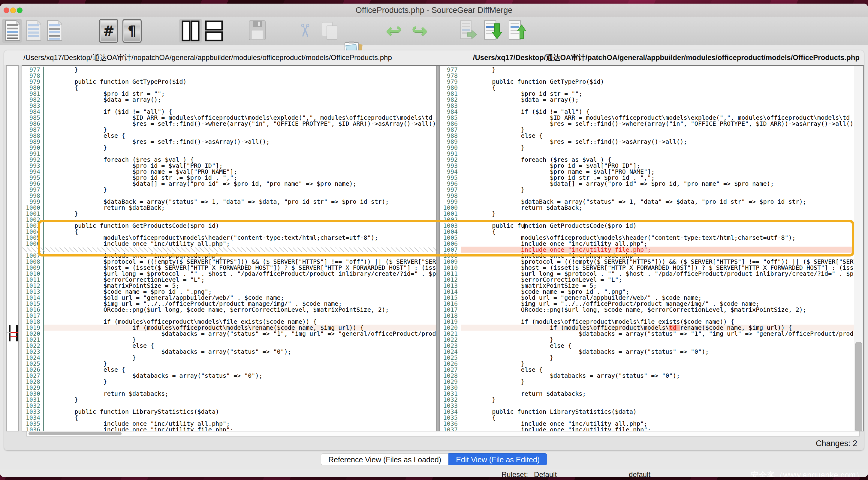 This screenshot has height=480, width=868. I want to click on edit-view-icon, so click(55, 31).